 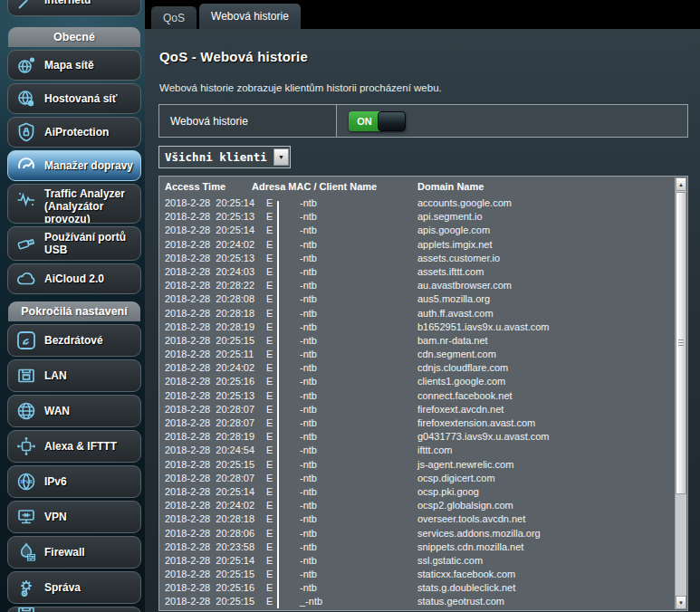 What do you see at coordinates (417, 397) in the screenshot?
I see `table-row: 2018-2-28 20:25:13 E -ntb connect.facebo…` at bounding box center [417, 397].